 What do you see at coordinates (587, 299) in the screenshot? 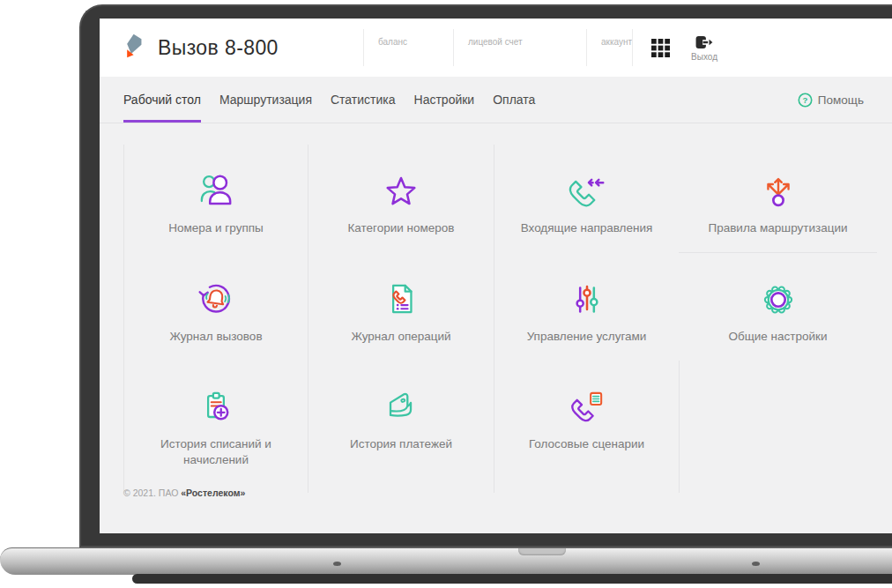
I see `sliders-icon` at bounding box center [587, 299].